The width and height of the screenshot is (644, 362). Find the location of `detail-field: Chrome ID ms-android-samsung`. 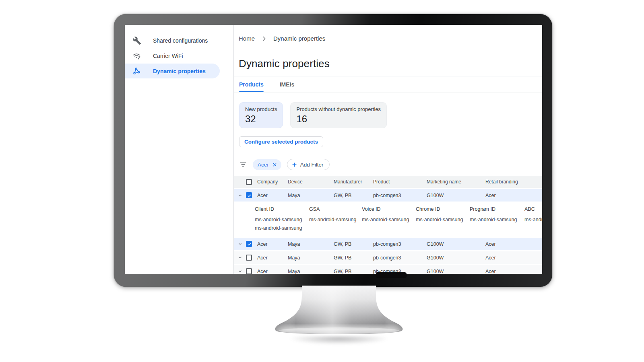

detail-field: Chrome ID ms-android-samsung is located at coordinates (443, 220).